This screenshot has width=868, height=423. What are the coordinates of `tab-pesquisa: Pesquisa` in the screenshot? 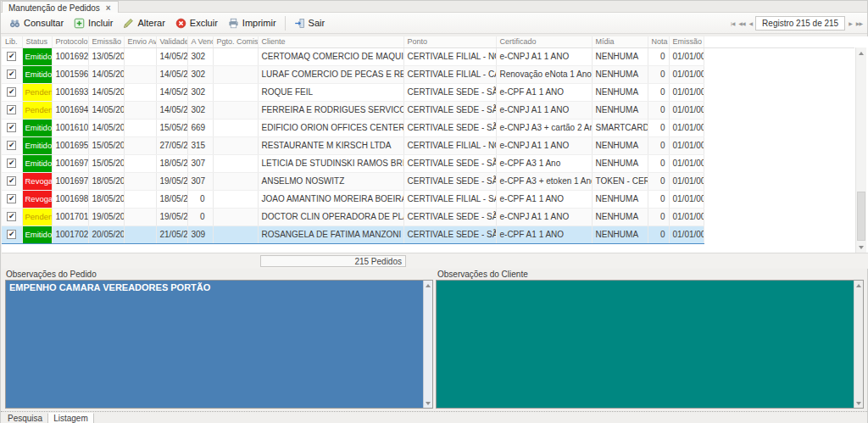 It's located at (25, 418).